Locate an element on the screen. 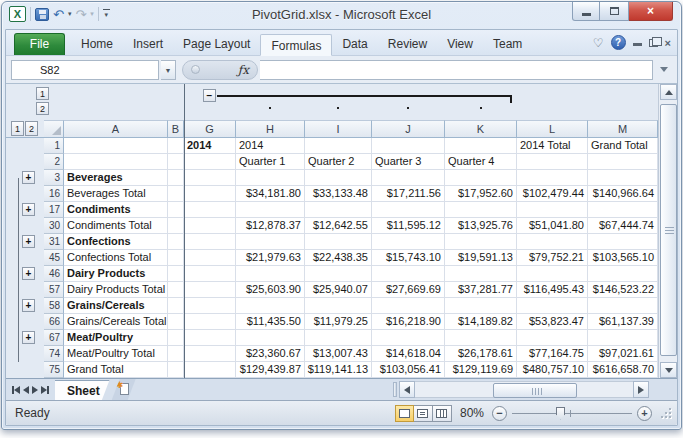  zoom-level-label: 80% is located at coordinates (472, 413).